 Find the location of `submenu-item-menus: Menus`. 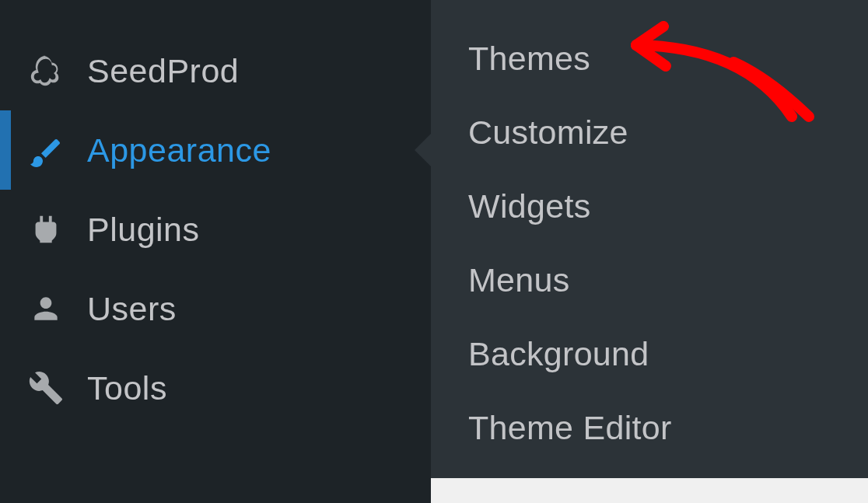

submenu-item-menus: Menus is located at coordinates (668, 280).